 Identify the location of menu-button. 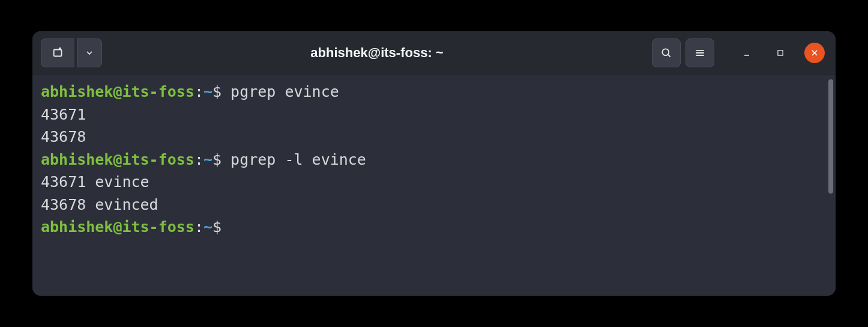
(700, 53).